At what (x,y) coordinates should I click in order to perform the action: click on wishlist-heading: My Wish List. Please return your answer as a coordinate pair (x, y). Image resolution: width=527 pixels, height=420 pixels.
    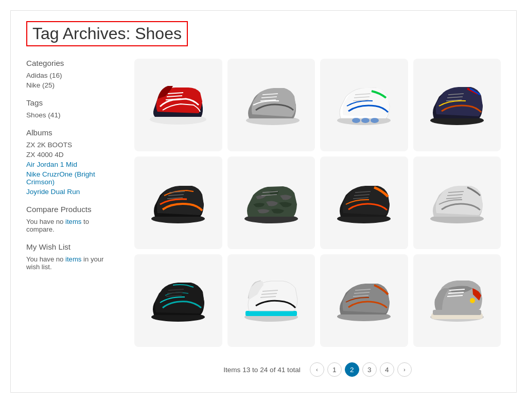
    Looking at the image, I should click on (73, 247).